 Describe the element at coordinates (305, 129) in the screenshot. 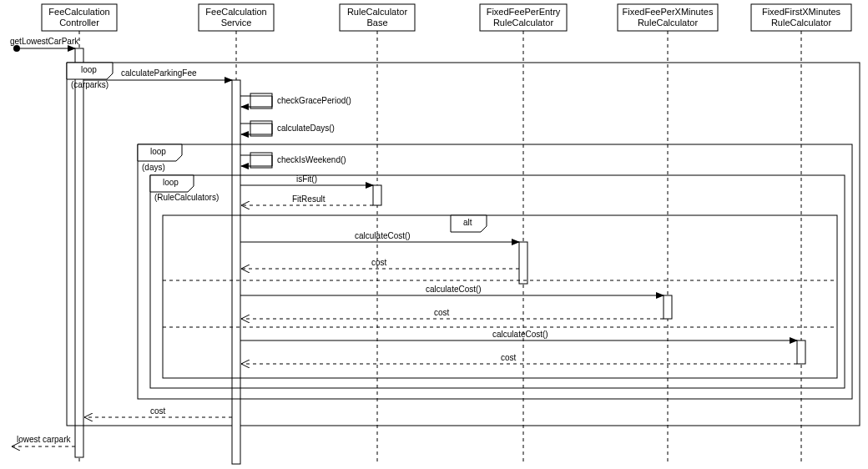

I see `message-label: calculateDays()` at that location.